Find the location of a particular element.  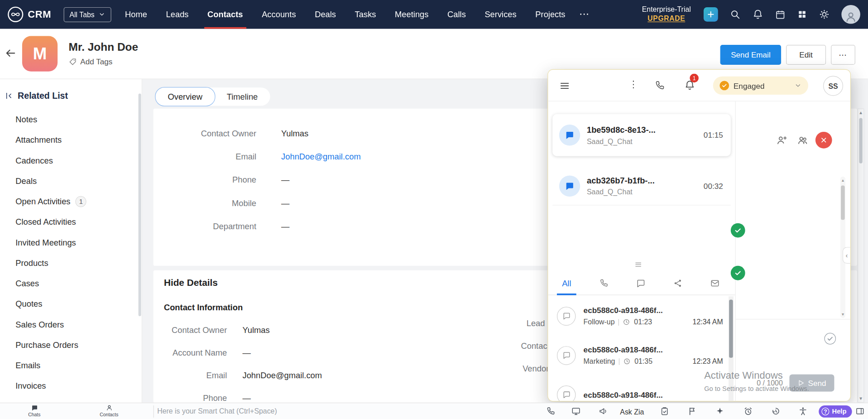

page-scrollbar: ▲ ▼ is located at coordinates (861, 255).